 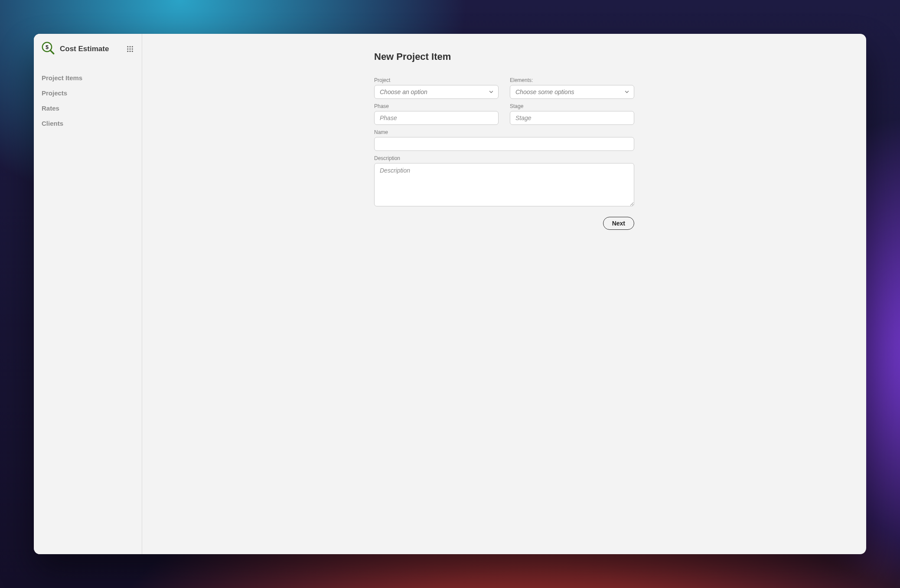 I want to click on stage-label: Stage, so click(x=572, y=106).